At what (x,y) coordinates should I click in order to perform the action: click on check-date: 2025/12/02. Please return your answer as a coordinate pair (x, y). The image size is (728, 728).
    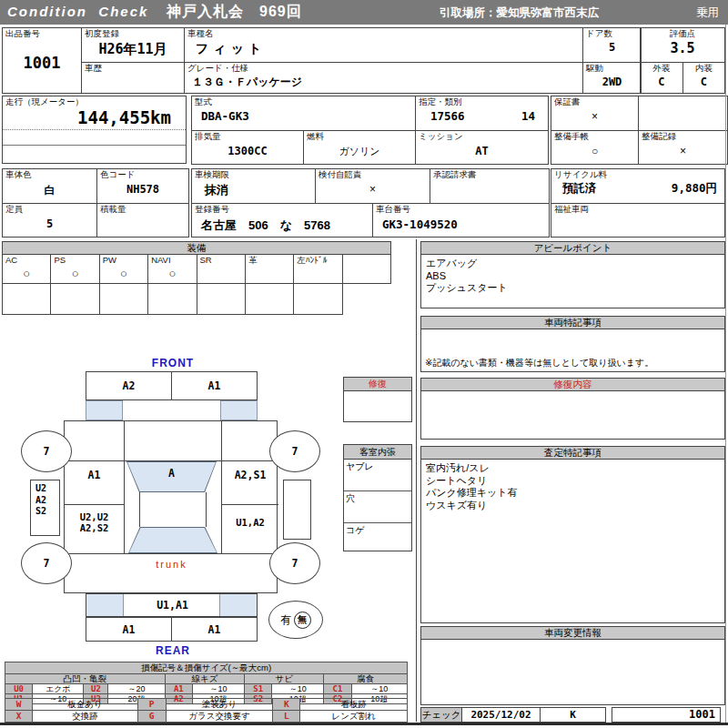
    Looking at the image, I should click on (501, 715).